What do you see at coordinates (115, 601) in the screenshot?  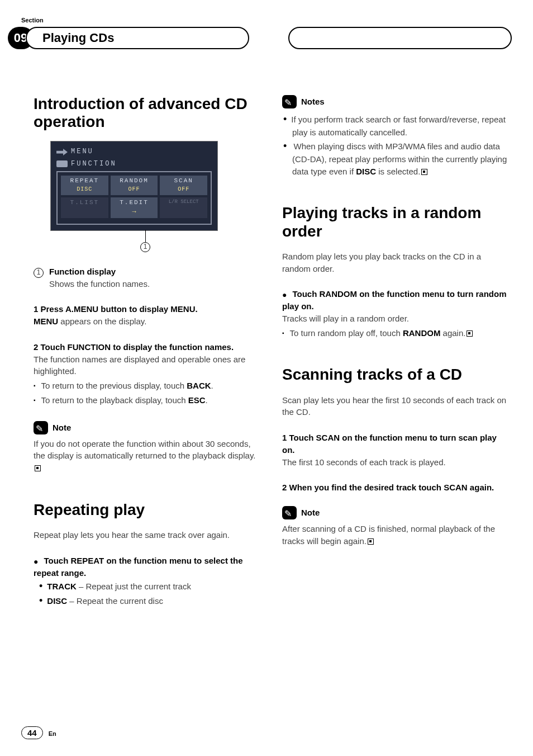 I see `li2-rest: – Repeat the current disc` at bounding box center [115, 601].